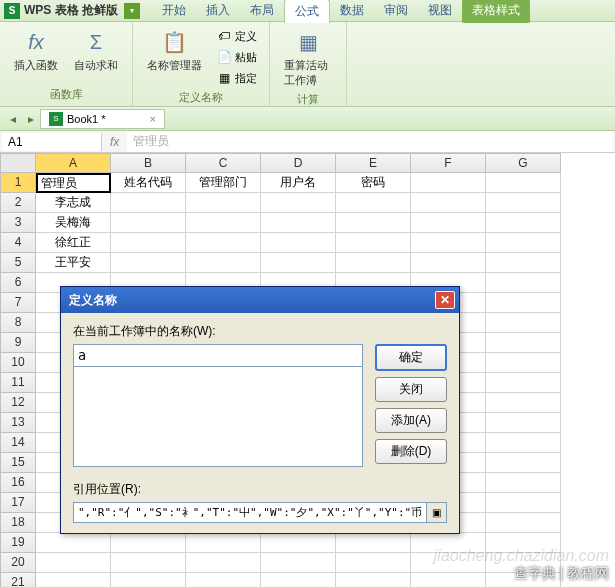  I want to click on row-header: 6, so click(18, 283).